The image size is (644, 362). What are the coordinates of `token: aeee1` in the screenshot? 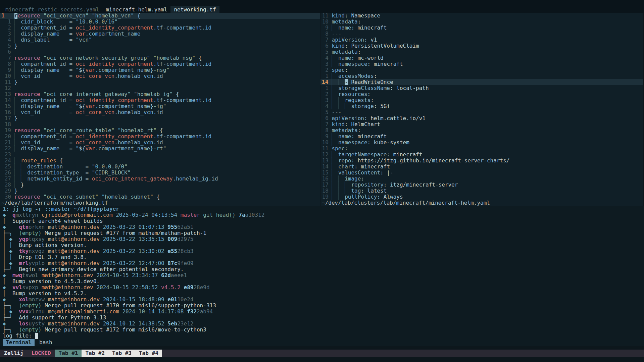 It's located at (179, 275).